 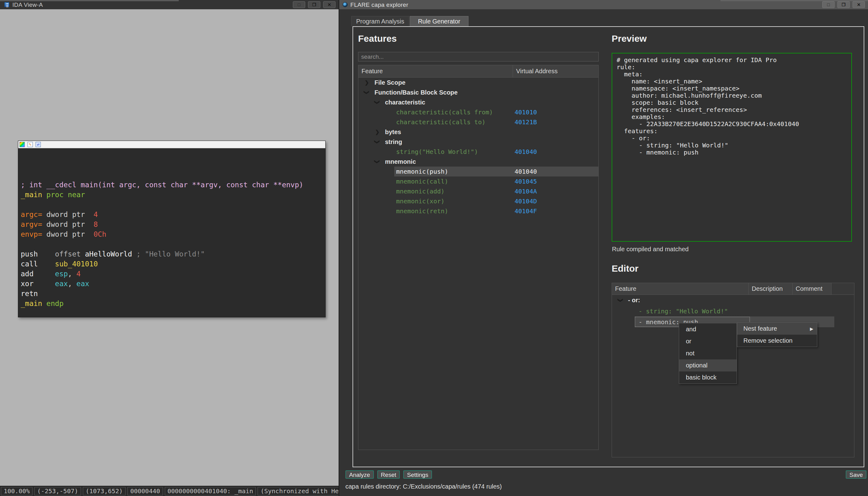 I want to click on edit-icon: ✎, so click(x=30, y=144).